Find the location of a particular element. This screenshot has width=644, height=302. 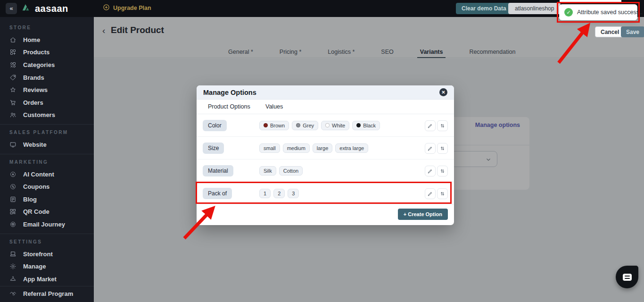

gear-icon is located at coordinates (13, 266).